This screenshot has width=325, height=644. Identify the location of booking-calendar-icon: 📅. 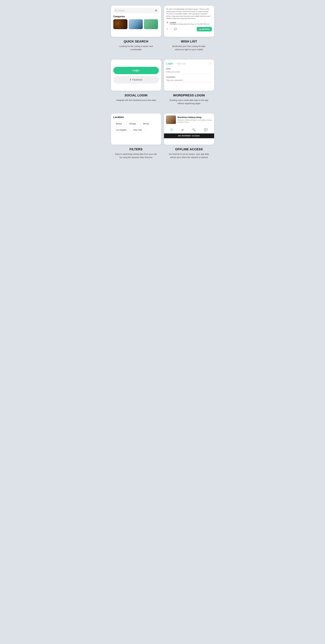
(200, 29).